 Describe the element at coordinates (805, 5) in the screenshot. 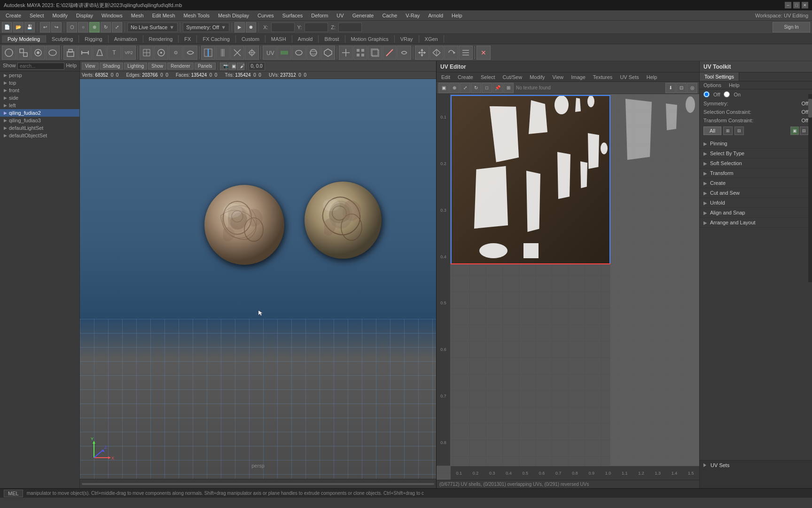

I see `close-button: ✕` at that location.